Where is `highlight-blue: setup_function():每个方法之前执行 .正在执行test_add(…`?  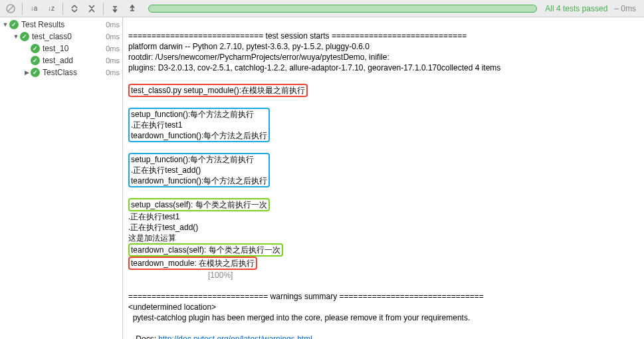 highlight-blue: setup_function():每个方法之前执行 .正在执行test_add(… is located at coordinates (199, 170).